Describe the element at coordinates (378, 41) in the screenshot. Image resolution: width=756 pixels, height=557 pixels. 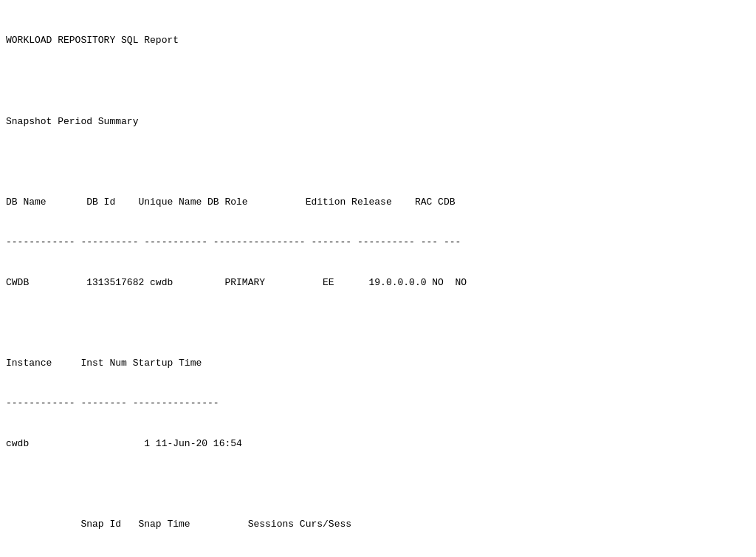
I see `report-title: WORKLOAD REPOSITORY SQL Report` at that location.